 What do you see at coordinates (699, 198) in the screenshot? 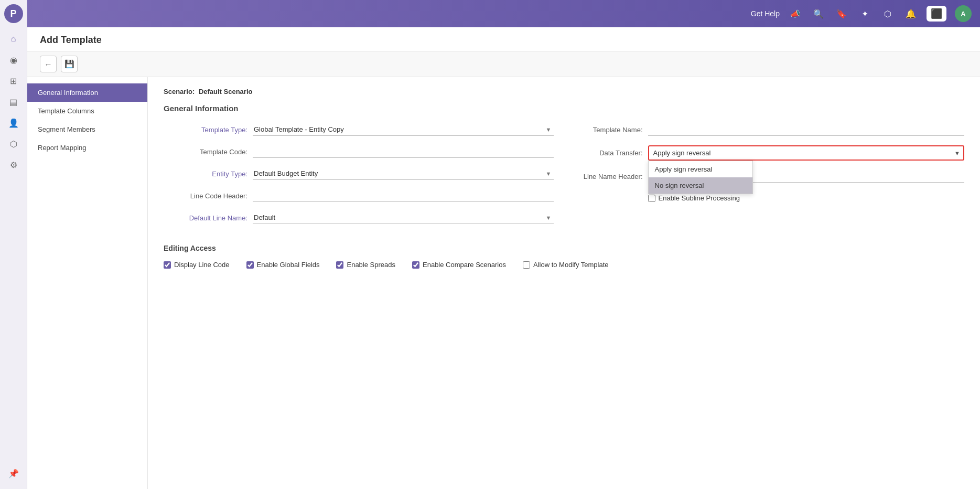
I see `enable-subline-label: Enable Subline Processing` at bounding box center [699, 198].